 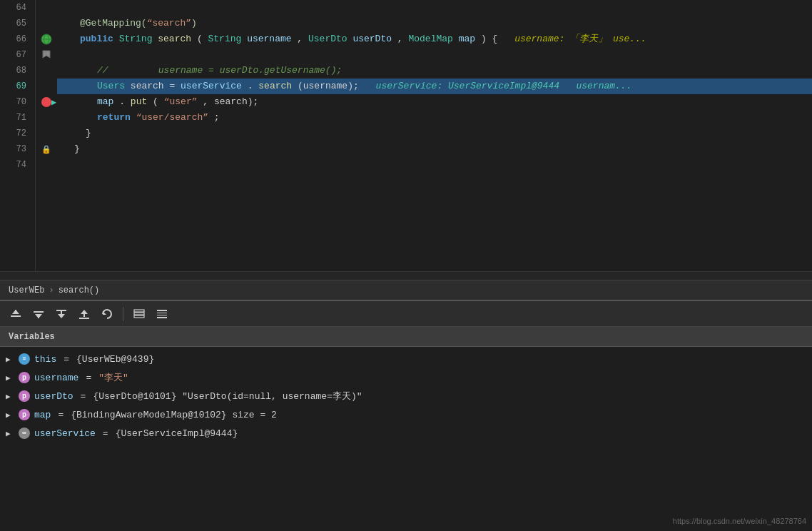 What do you see at coordinates (435, 24) in the screenshot?
I see `code-line-65: @GetMapping(“search”)` at bounding box center [435, 24].